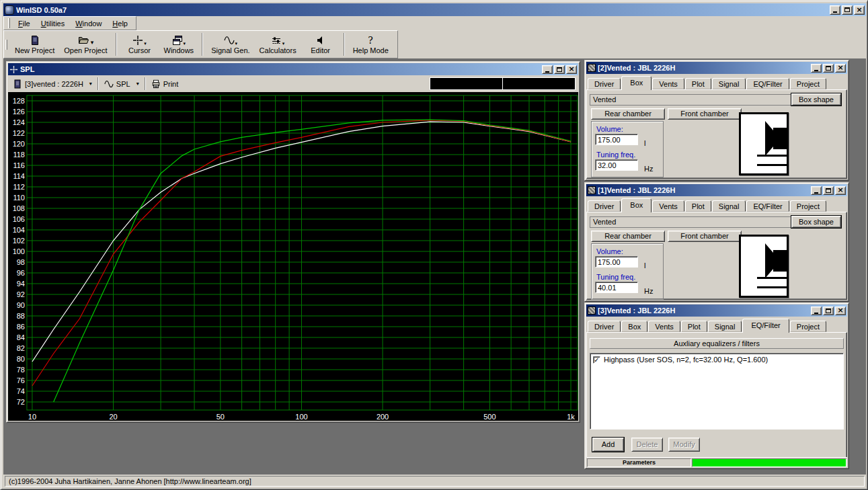 The height and width of the screenshot is (490, 868). Describe the element at coordinates (717, 190) in the screenshot. I see `window-titlebar: [1]Vented : JBL 2226H ×` at that location.